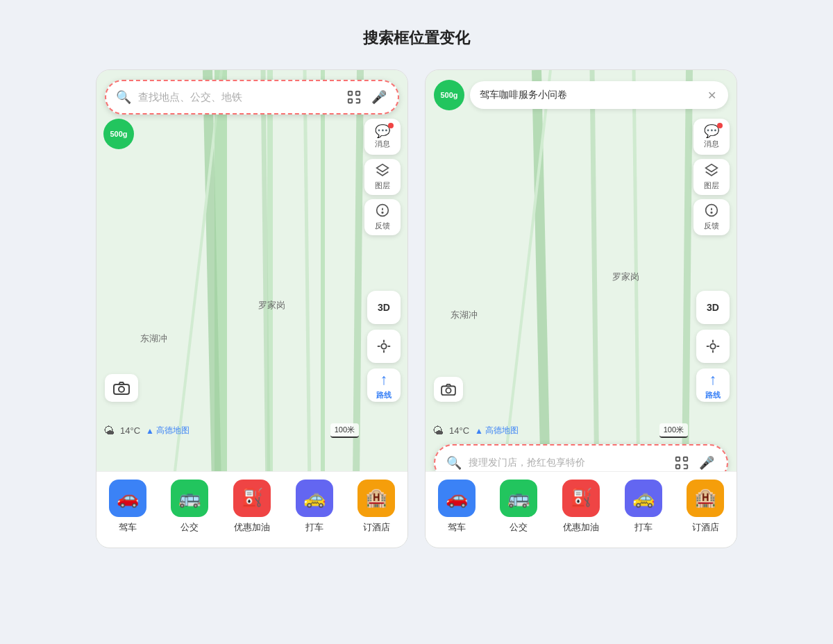 This screenshot has height=644, width=833. What do you see at coordinates (581, 509) in the screenshot?
I see `bottom-nav-2: 🚗 驾车 🚌 公交 ⛽ 优惠加油 🚕 打车 🏨 订酒店` at bounding box center [581, 509].